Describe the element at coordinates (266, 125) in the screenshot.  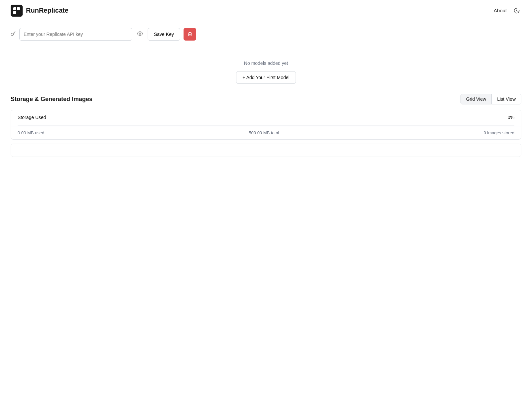
I see `storage-card: Storage Used 0% 0.00 MB used 500.00 MB t…` at that location.